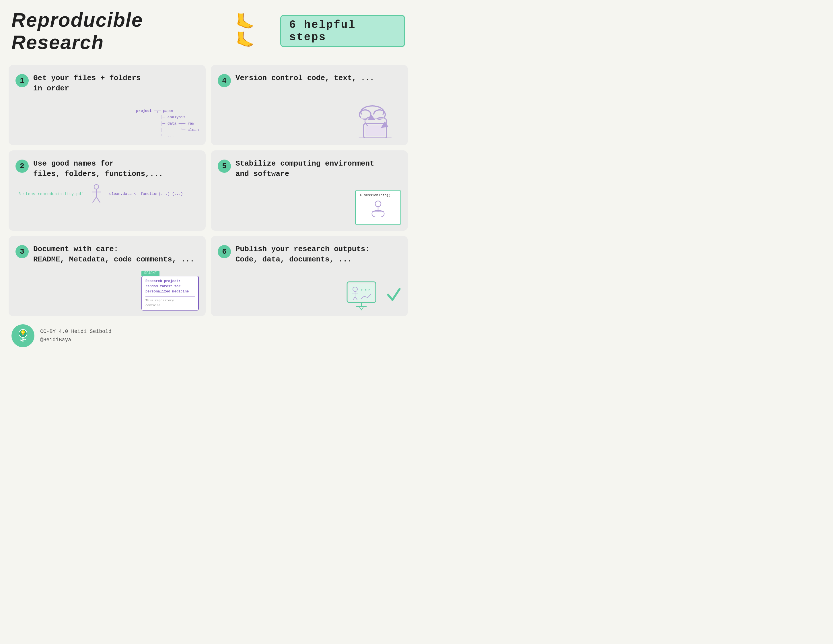 Image resolution: width=833 pixels, height=644 pixels. I want to click on logo-icon: 💡, so click(23, 336).